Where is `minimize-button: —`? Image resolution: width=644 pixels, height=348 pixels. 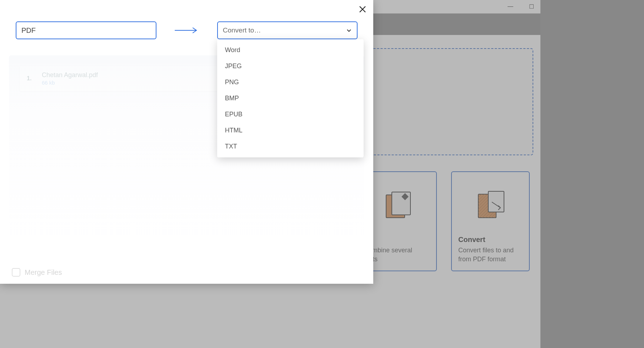 minimize-button: — is located at coordinates (510, 6).